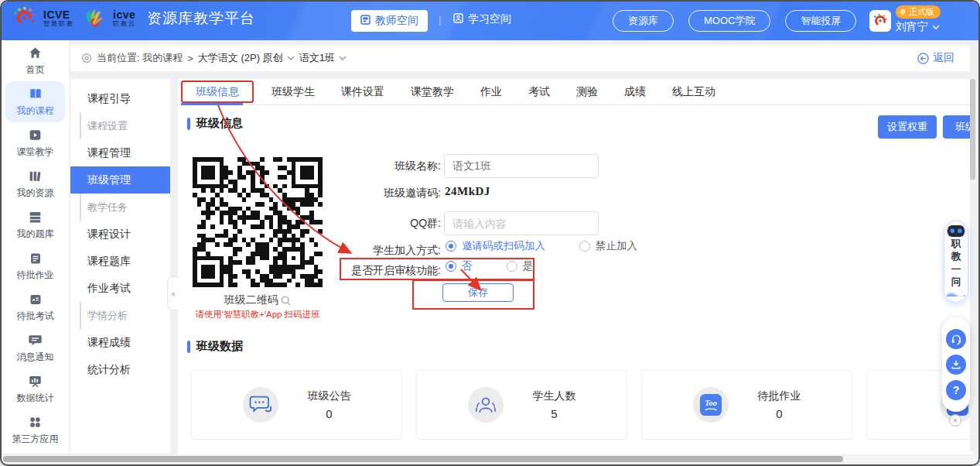 The width and height of the screenshot is (980, 466). What do you see at coordinates (364, 251) in the screenshot?
I see `join-mode-label: 学生加入方式:` at bounding box center [364, 251].